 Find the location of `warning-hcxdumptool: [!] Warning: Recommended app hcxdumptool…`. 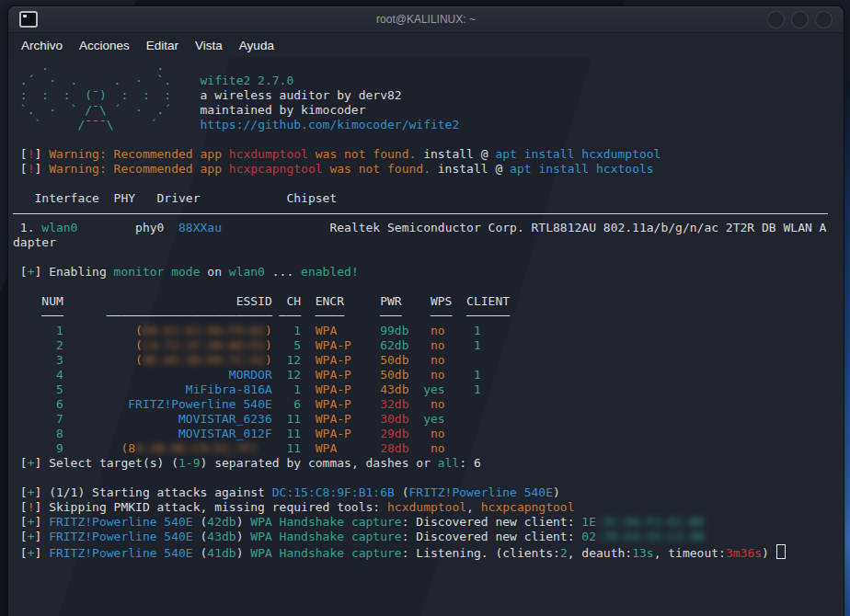

warning-hcxdumptool: [!] Warning: Recommended app hcxdumptool… is located at coordinates (429, 154).